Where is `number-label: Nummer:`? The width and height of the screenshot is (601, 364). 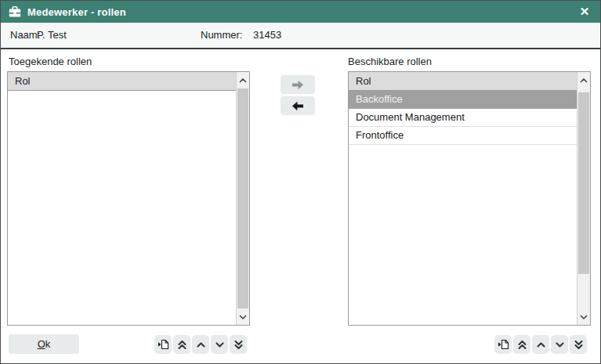
number-label: Nummer: is located at coordinates (221, 35).